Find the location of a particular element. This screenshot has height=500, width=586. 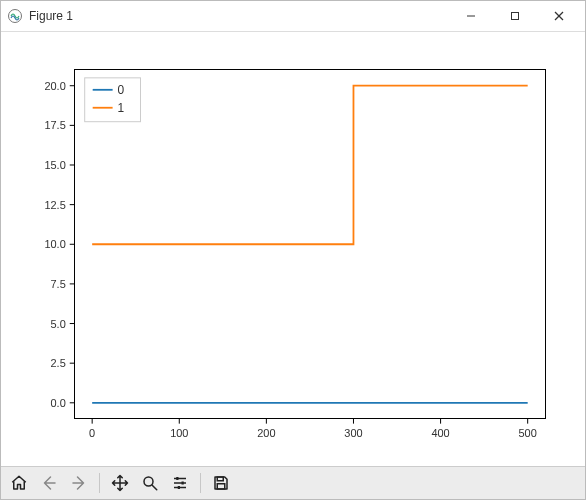

zoom-button is located at coordinates (150, 483).